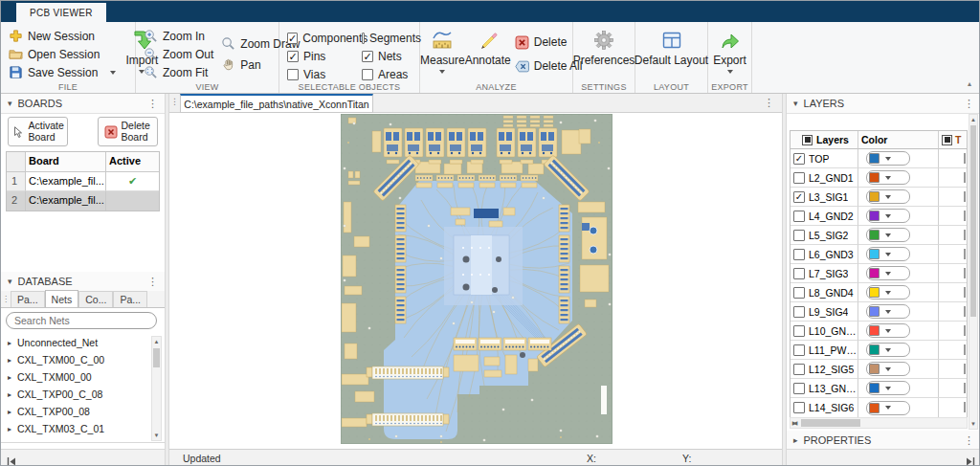 Image resolution: width=980 pixels, height=466 pixels. What do you see at coordinates (879, 293) in the screenshot?
I see `layer-row: L8_GND4` at bounding box center [879, 293].